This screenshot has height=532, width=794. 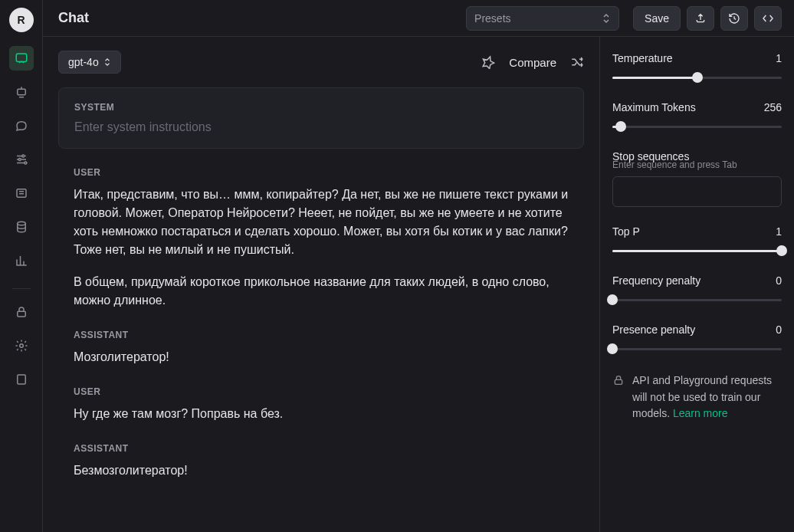 I want to click on model-name: gpt-4o, so click(x=84, y=62).